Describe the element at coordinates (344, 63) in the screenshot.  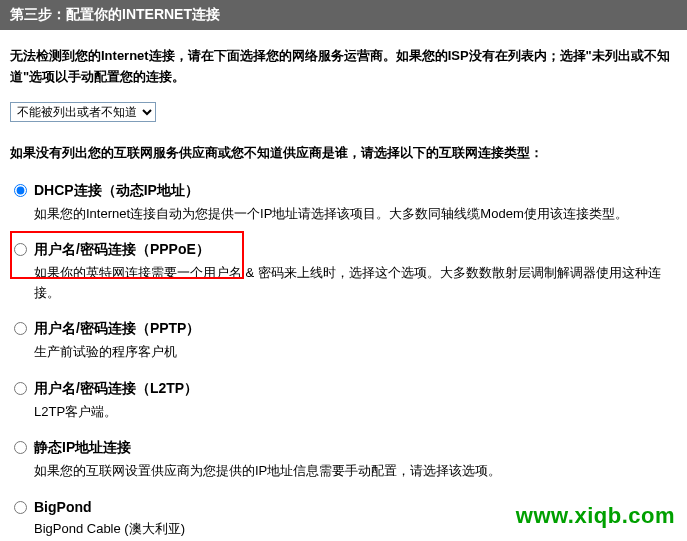
I see `instruction-text: 无法检测到您的Internet连接，请在下面选择您的网络服务运营商。如果您的IS…` at that location.